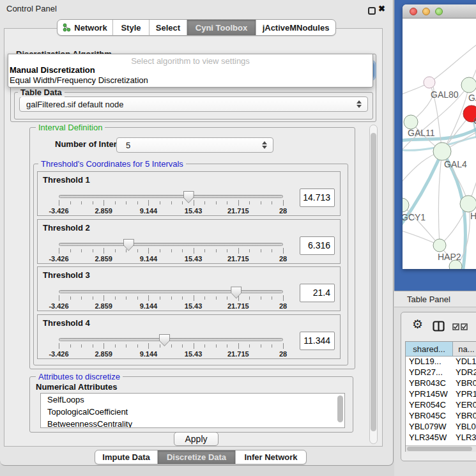 This screenshot has height=476, width=476. What do you see at coordinates (464, 427) in the screenshot?
I see `cell-name: YBL0` at bounding box center [464, 427].